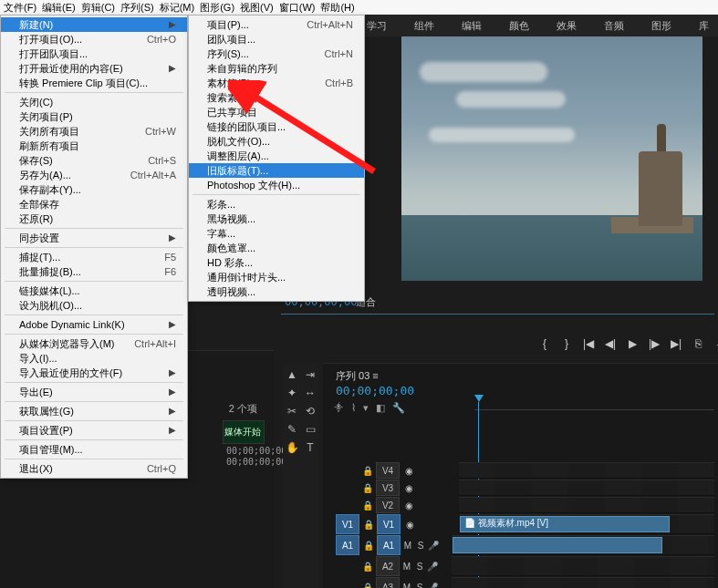 This screenshot has height=588, width=718. Describe the element at coordinates (137, 7) in the screenshot. I see `menu-seq: 序列(S)` at that location.